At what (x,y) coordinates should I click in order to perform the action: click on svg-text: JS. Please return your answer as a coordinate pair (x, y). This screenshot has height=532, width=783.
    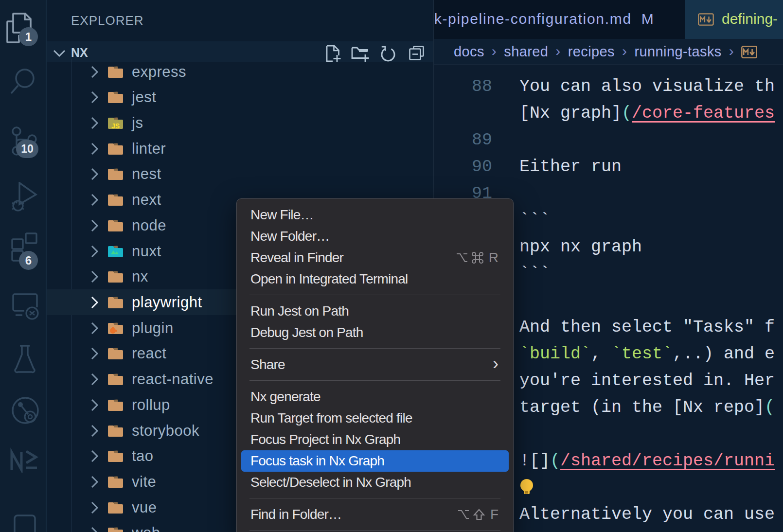
    Looking at the image, I should click on (116, 125).